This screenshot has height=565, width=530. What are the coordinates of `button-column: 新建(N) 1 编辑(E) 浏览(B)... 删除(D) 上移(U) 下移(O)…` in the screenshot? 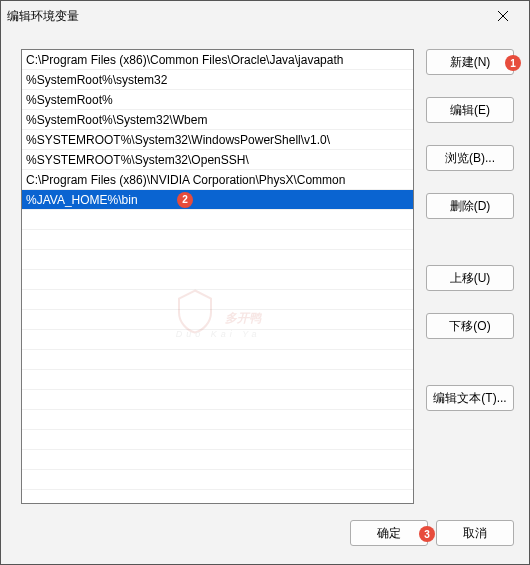 It's located at (470, 276).